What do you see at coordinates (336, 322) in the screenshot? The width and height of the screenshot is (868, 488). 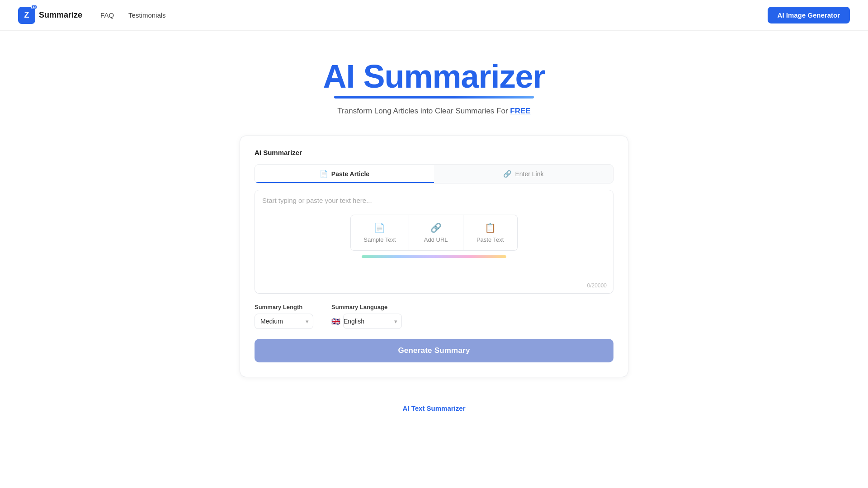 I see `language-flag: 🇬🇧` at bounding box center [336, 322].